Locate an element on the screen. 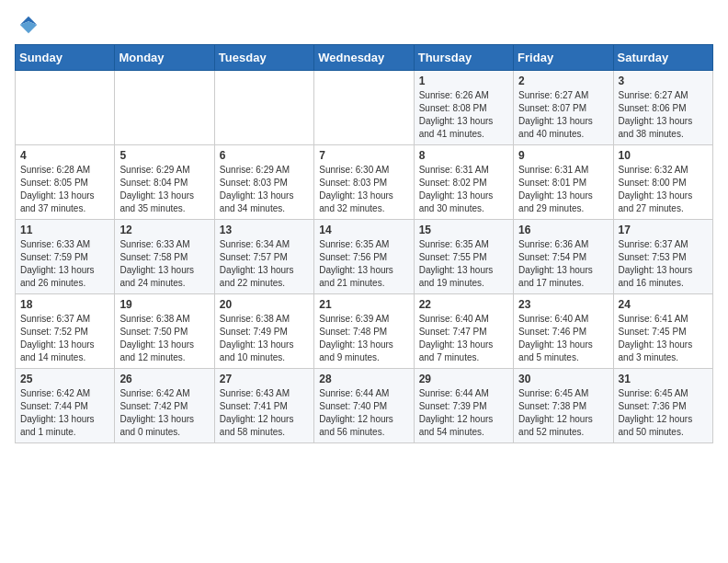  day-number: 28 is located at coordinates (364, 379).